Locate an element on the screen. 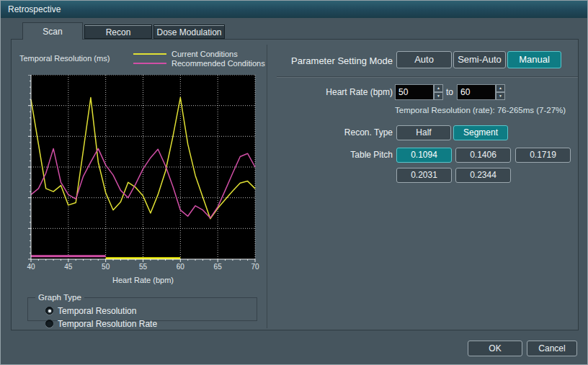 The width and height of the screenshot is (588, 365). parameter-setting-mode-label: Parameter Setting Mode is located at coordinates (335, 60).